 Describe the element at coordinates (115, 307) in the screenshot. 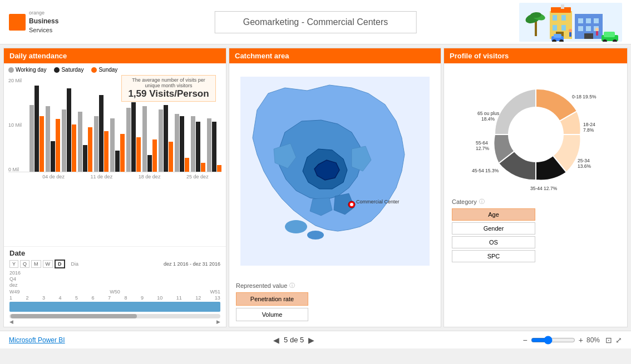

I see `timeline-bar` at that location.